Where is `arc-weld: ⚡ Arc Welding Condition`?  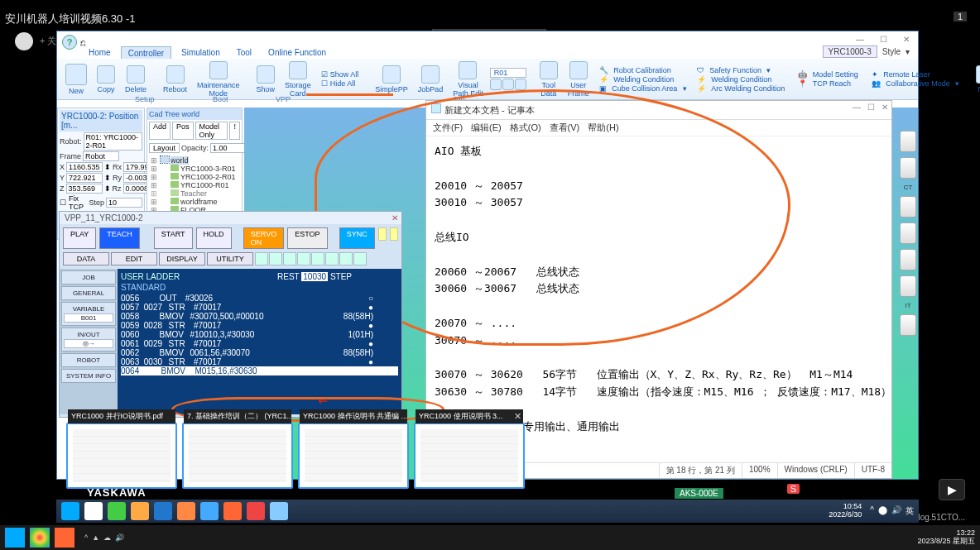
arc-weld: ⚡ Arc Welding Condition is located at coordinates (742, 88).